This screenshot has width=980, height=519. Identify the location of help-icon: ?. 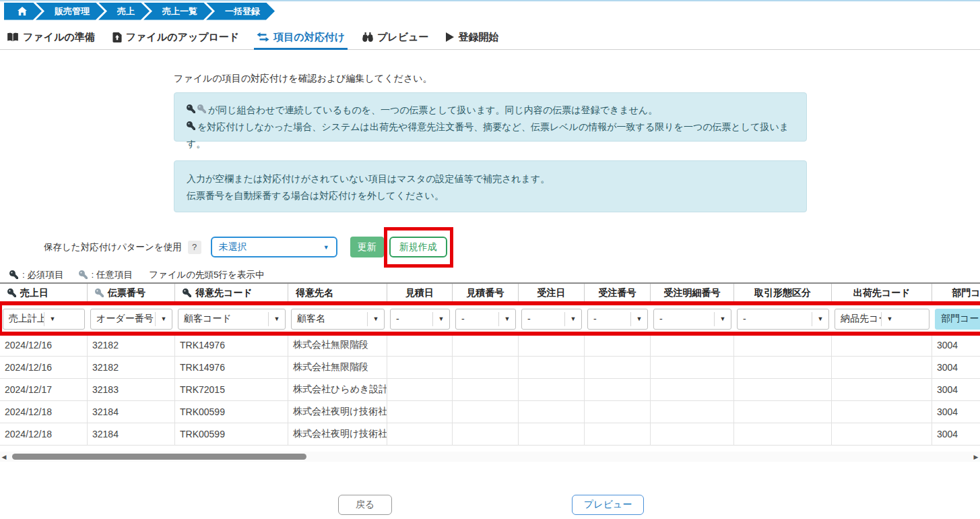
(195, 247).